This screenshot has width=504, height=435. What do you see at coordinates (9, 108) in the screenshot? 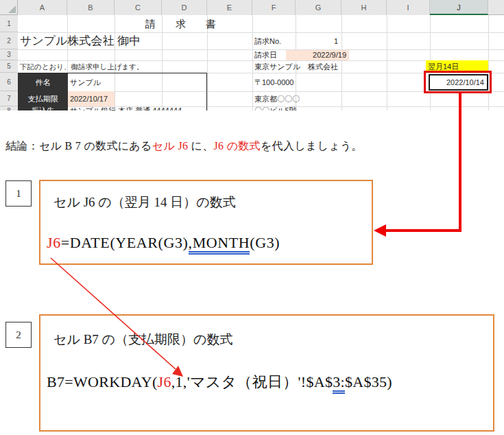
I see `row-header-8: 8` at bounding box center [9, 108].